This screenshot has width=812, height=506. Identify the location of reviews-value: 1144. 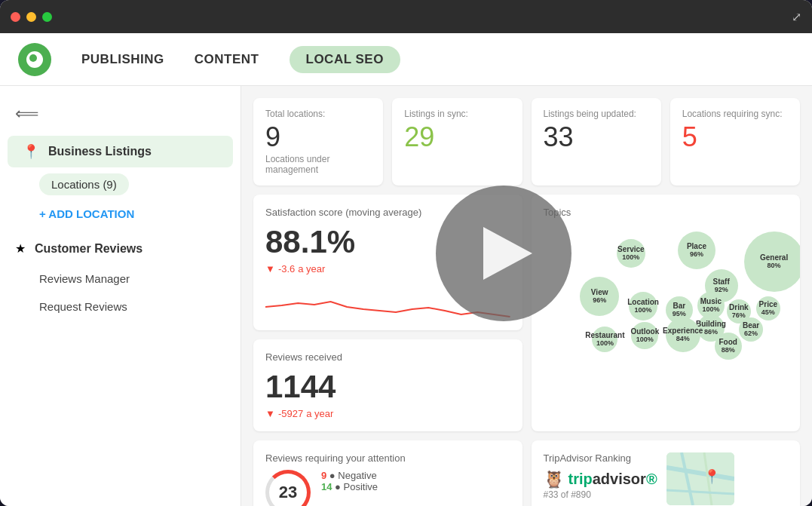
(388, 387).